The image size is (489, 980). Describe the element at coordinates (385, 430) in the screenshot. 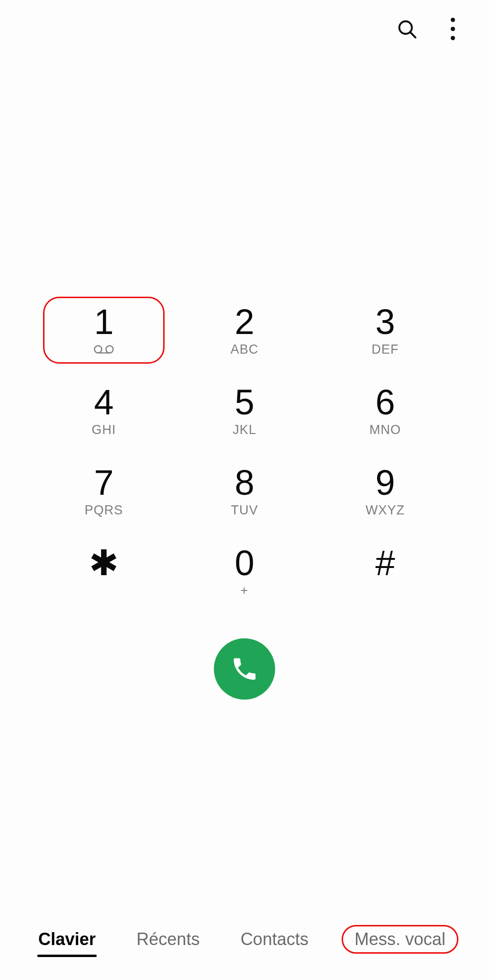

I see `key-sublabel: MNO` at that location.